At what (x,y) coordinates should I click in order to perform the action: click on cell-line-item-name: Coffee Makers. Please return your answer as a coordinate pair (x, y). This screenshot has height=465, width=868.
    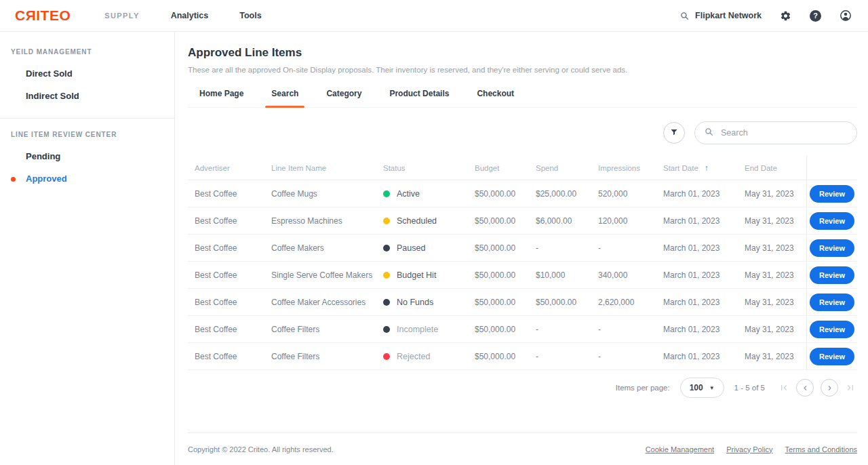
    Looking at the image, I should click on (320, 248).